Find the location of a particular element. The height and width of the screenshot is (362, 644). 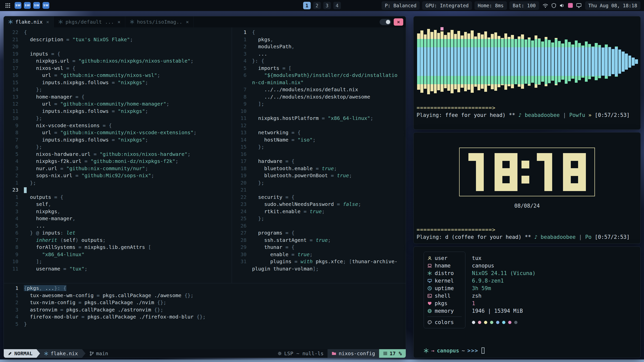

tag-1-button: SW is located at coordinates (18, 6).